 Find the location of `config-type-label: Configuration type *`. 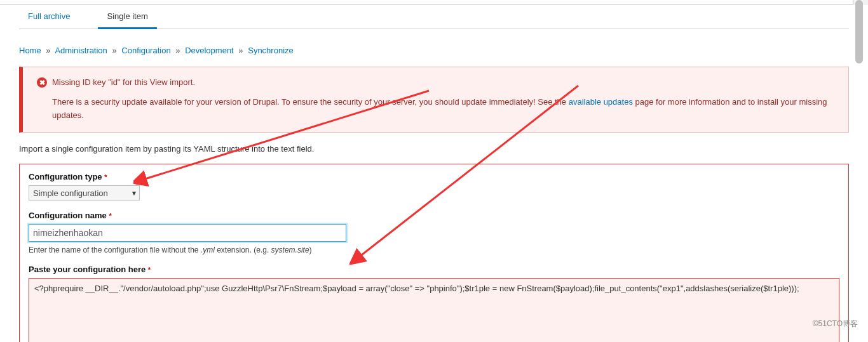

config-type-label: Configuration type * is located at coordinates (434, 176).